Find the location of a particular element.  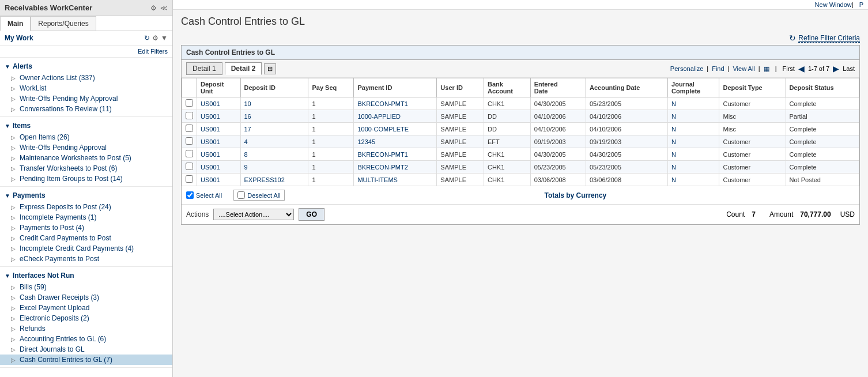

new-window-link: New Window is located at coordinates (833, 5).